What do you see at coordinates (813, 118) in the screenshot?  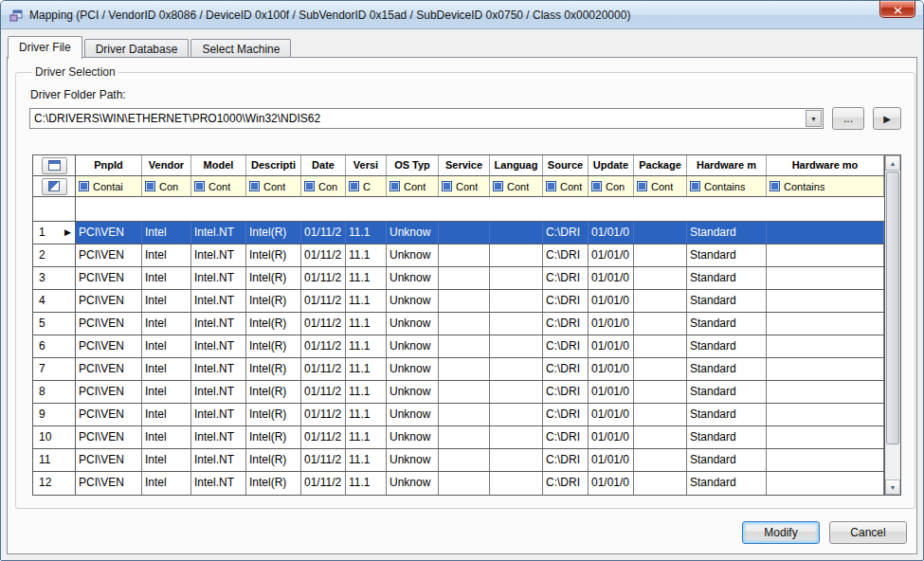 I see `combo-dropdown-button: ▼` at bounding box center [813, 118].